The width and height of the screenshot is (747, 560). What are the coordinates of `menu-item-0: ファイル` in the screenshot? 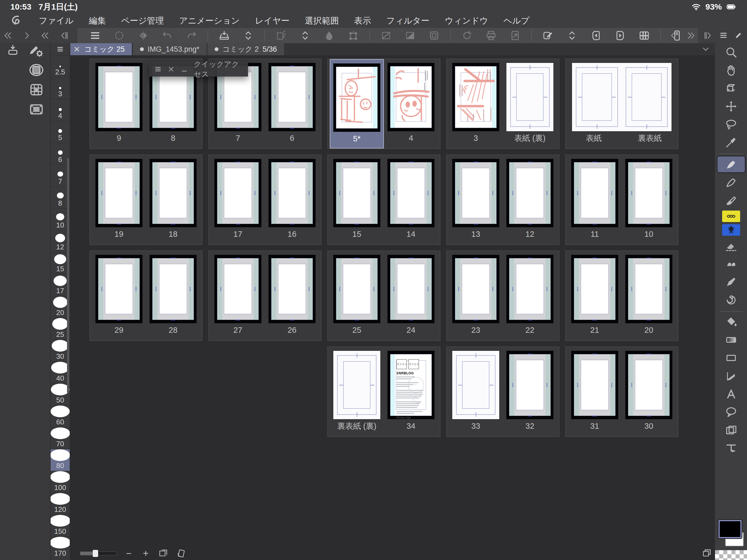 It's located at (56, 21).